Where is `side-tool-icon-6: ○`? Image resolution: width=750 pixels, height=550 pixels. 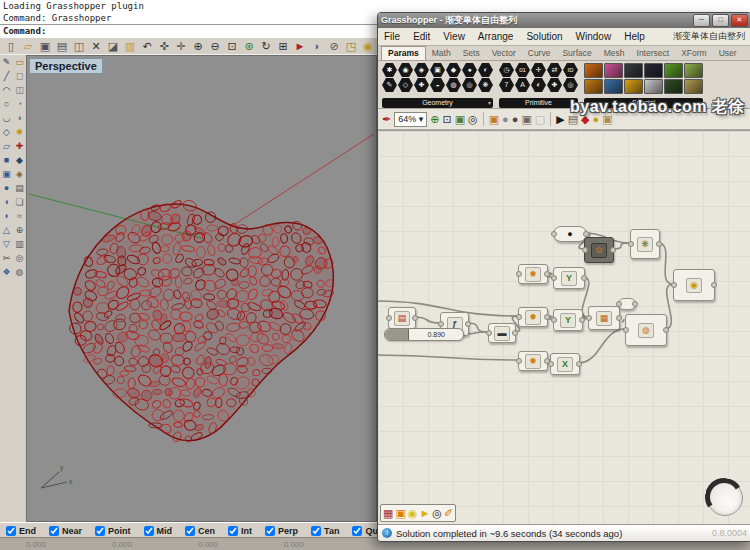 side-tool-icon-6: ○ is located at coordinates (6, 104).